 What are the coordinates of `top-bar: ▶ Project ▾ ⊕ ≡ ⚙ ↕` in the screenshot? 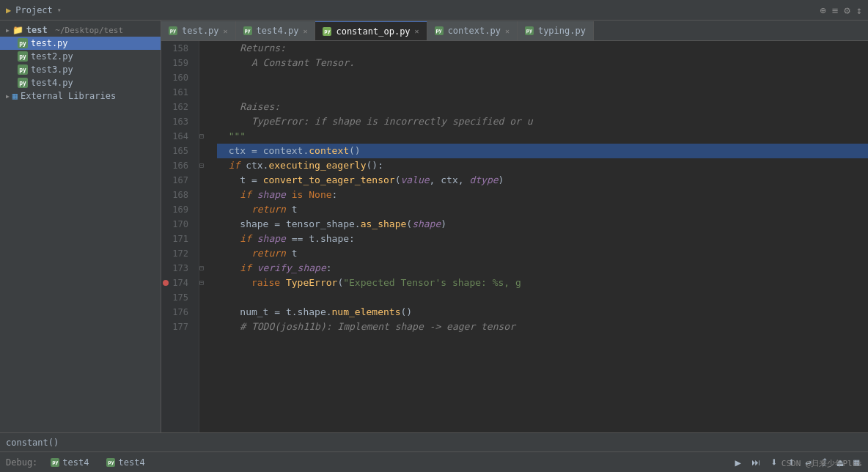 It's located at (434, 10).